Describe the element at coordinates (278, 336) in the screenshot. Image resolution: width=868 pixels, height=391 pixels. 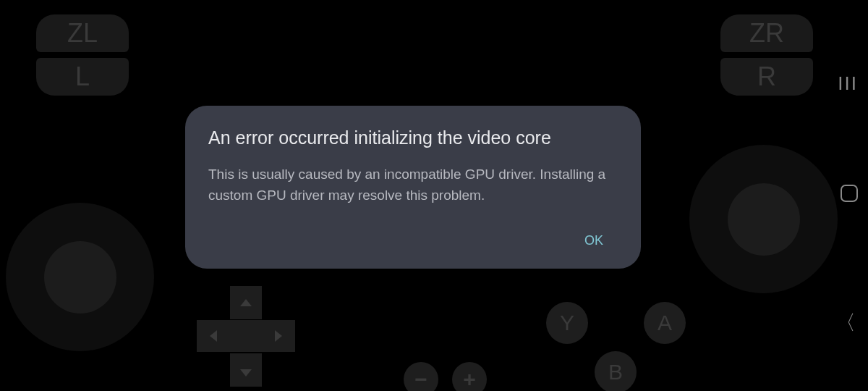
I see `arrow-right-icon` at that location.